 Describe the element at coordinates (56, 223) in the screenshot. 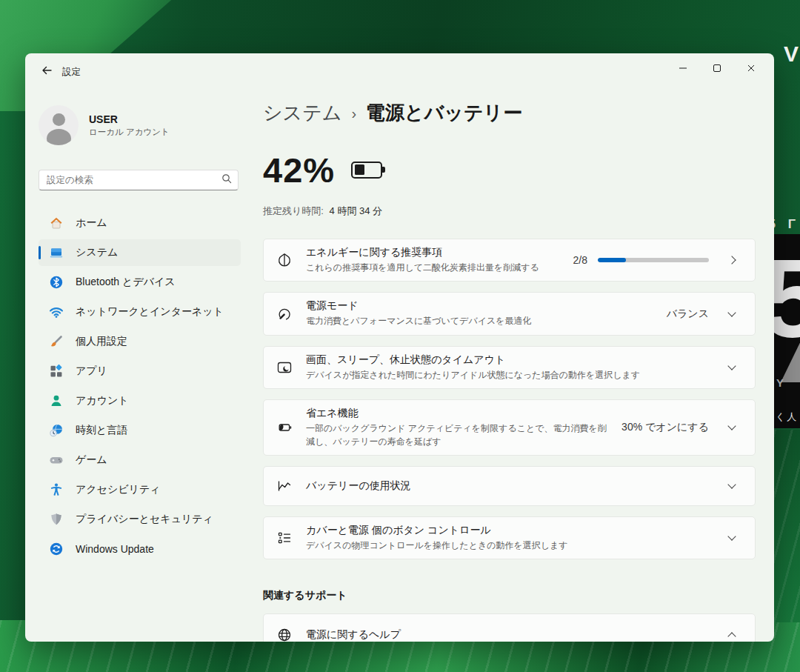

I see `home-icon` at that location.